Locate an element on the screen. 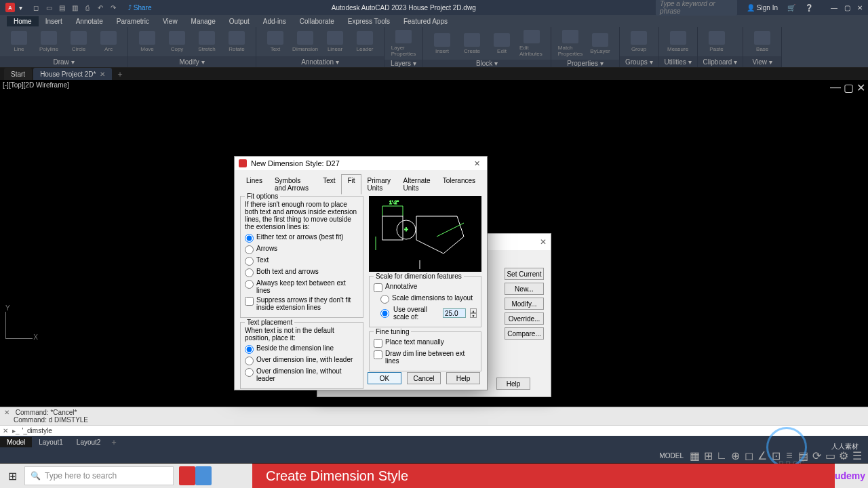 The width and height of the screenshot is (868, 488). signin-button: 👤 Sign In is located at coordinates (762, 8).